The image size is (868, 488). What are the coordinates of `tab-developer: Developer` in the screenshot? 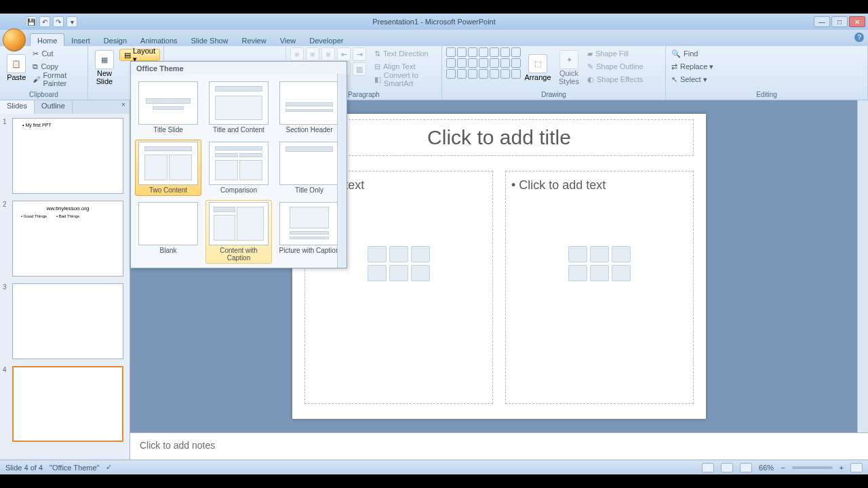 It's located at (326, 40).